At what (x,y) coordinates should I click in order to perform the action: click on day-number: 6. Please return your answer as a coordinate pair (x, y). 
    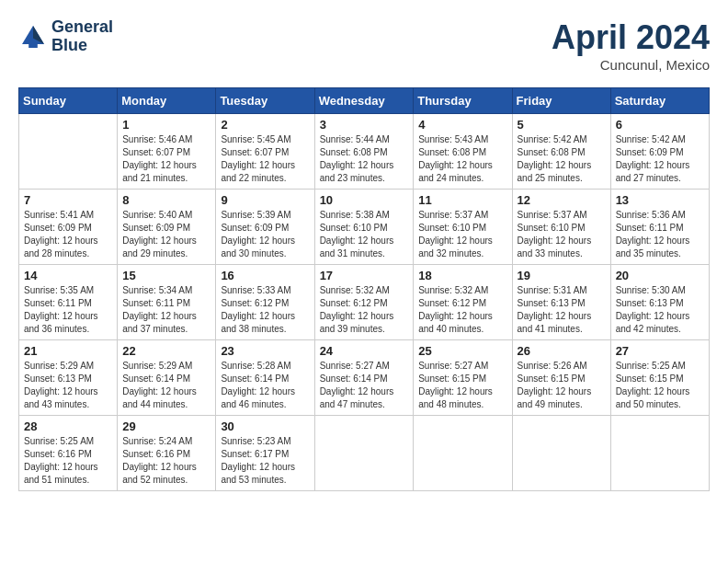
    Looking at the image, I should click on (660, 125).